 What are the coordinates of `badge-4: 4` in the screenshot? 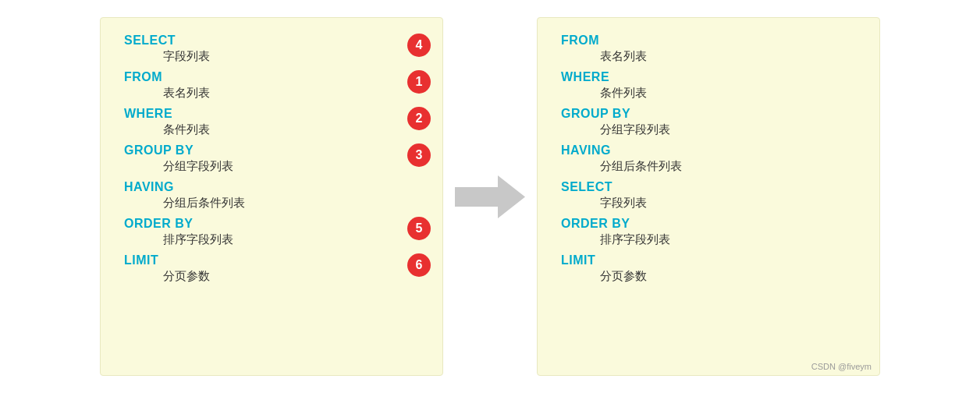 It's located at (419, 45).